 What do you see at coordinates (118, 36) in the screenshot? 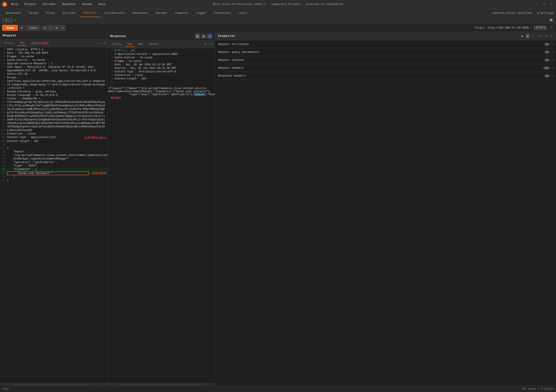
I see `response-title: Response` at bounding box center [118, 36].